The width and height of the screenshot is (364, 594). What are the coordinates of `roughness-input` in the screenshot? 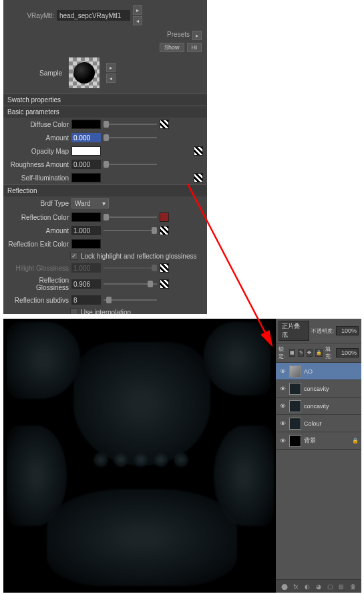 It's located at (86, 164).